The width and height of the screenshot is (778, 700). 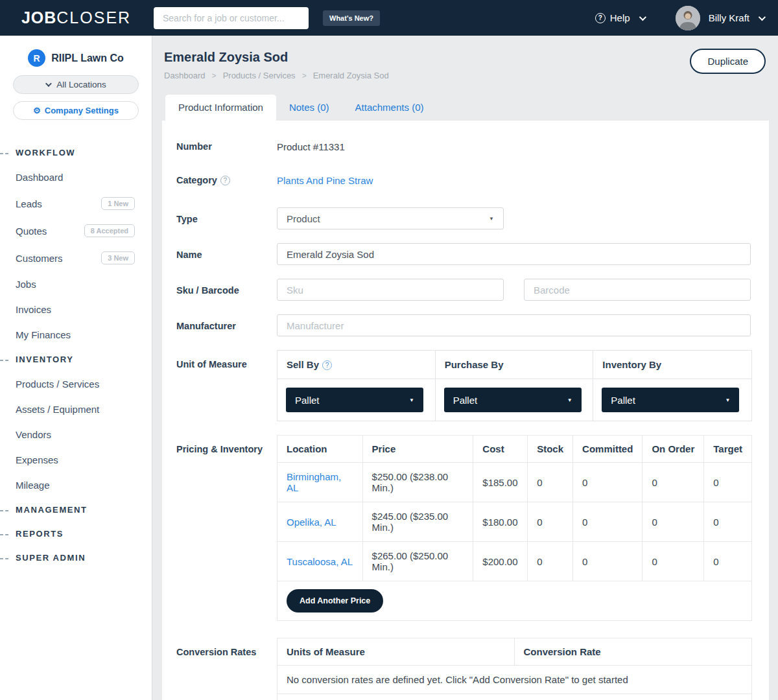 What do you see at coordinates (88, 58) in the screenshot?
I see `company-name: RIIPL Lawn Co` at bounding box center [88, 58].